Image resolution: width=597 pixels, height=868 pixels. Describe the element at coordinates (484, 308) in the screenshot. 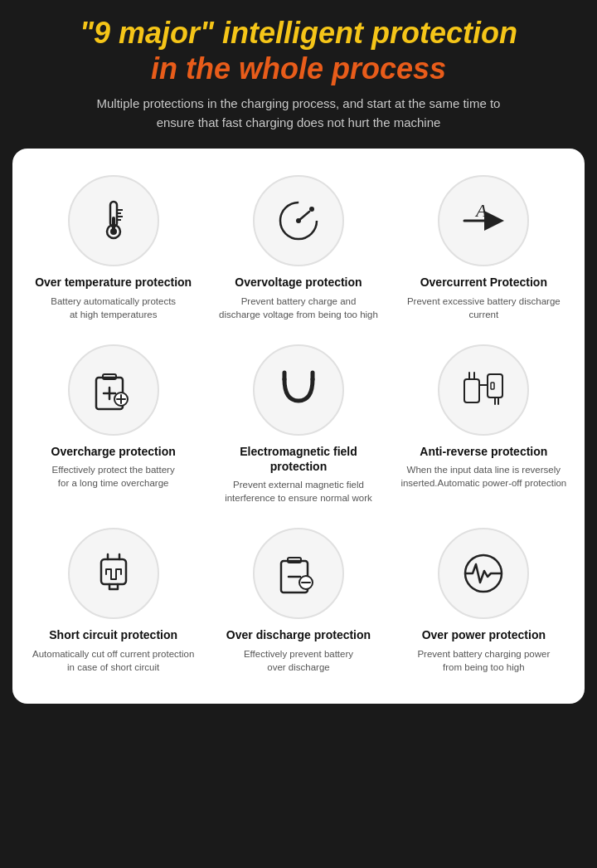

I see `protection-desc-overcurrent: Prevent excessive battery dischargecurre…` at that location.